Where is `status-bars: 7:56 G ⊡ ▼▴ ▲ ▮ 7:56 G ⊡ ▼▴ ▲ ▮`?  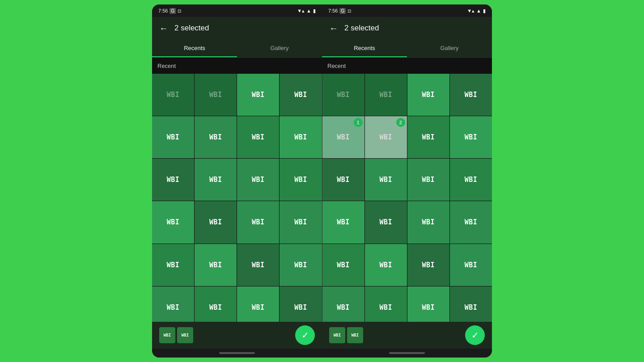 status-bars: 7:56 G ⊡ ▼▴ ▲ ▮ 7:56 G ⊡ ▼▴ ▲ ▮ is located at coordinates (322, 11).